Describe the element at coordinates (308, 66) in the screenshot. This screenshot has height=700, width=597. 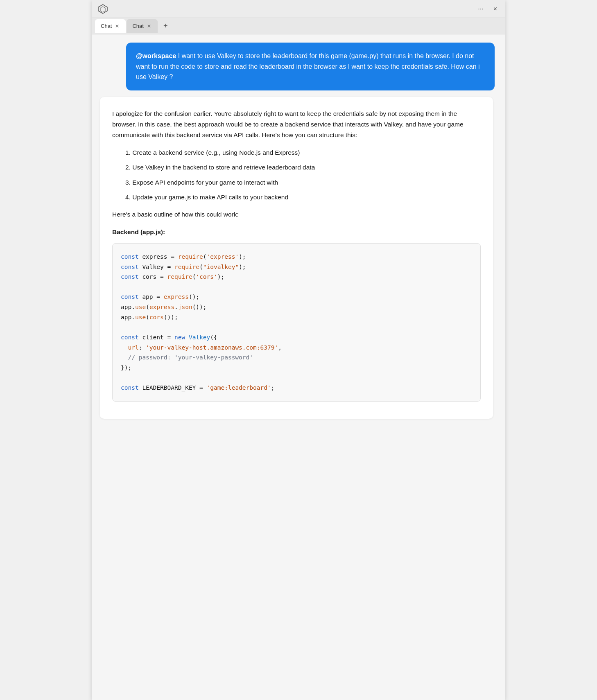
I see `user-message-text: I want to use Valkey to store the leader…` at that location.